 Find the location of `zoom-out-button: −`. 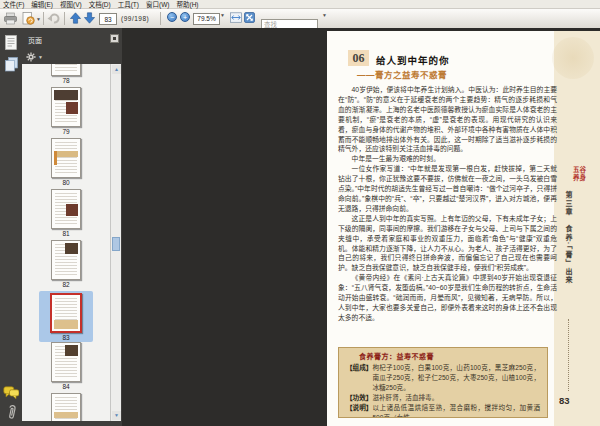

zoom-out-button: − is located at coordinates (172, 17).